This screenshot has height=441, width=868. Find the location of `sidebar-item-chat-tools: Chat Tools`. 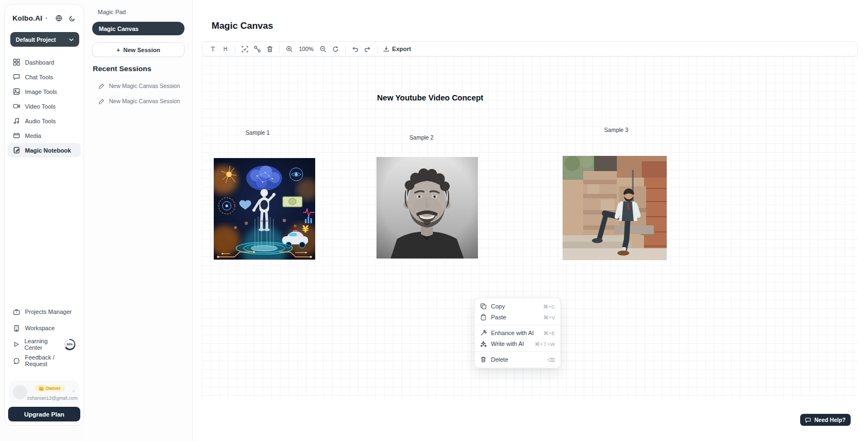

sidebar-item-chat-tools: Chat Tools is located at coordinates (44, 77).